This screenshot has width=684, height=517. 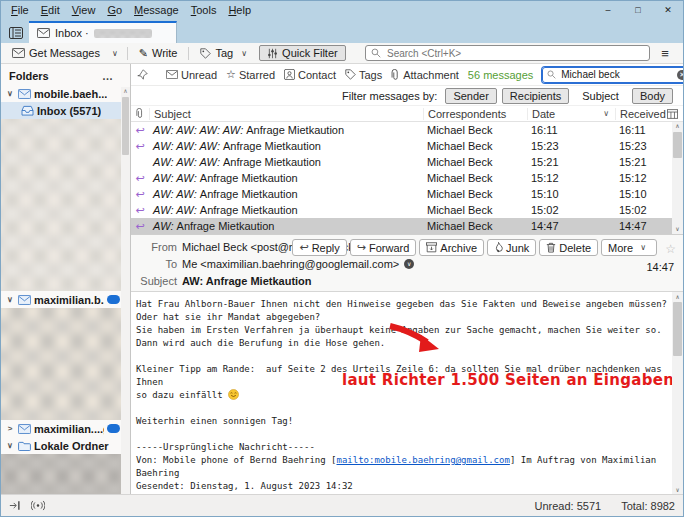 What do you see at coordinates (302, 53) in the screenshot?
I see `quick-filter-button: Quick Filter` at bounding box center [302, 53].